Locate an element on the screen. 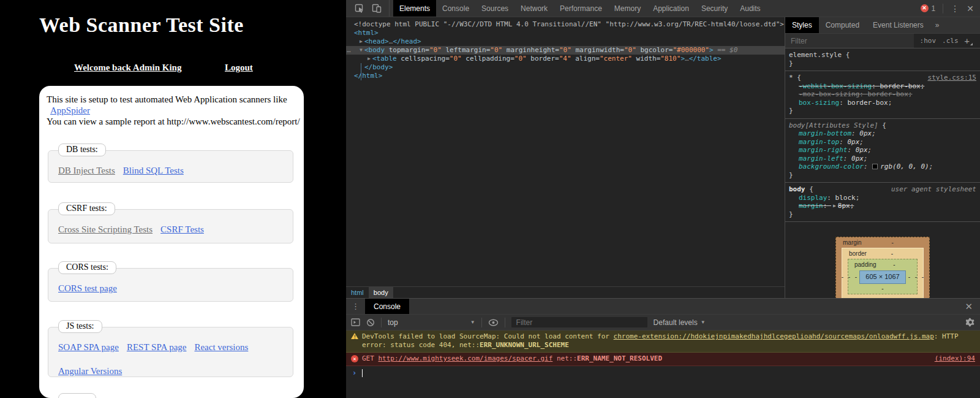 Image resolution: width=980 pixels, height=398 pixels. console-filter-input: Filter is located at coordinates (579, 323).